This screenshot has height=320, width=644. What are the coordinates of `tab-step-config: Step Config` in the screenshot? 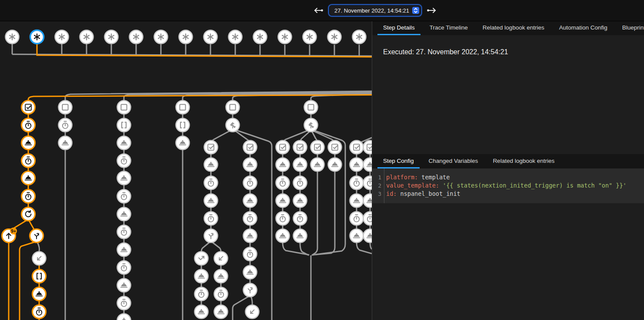 It's located at (398, 162).